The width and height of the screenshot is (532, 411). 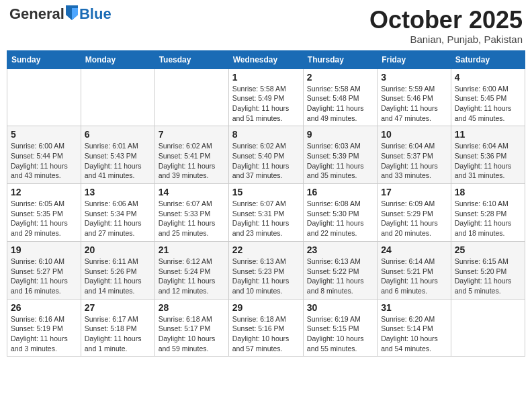 What do you see at coordinates (266, 155) in the screenshot?
I see `calendar-cell: 8Sunrise: 6:02 AM Sunset: 5:40 PM Daylig…` at bounding box center [266, 155].